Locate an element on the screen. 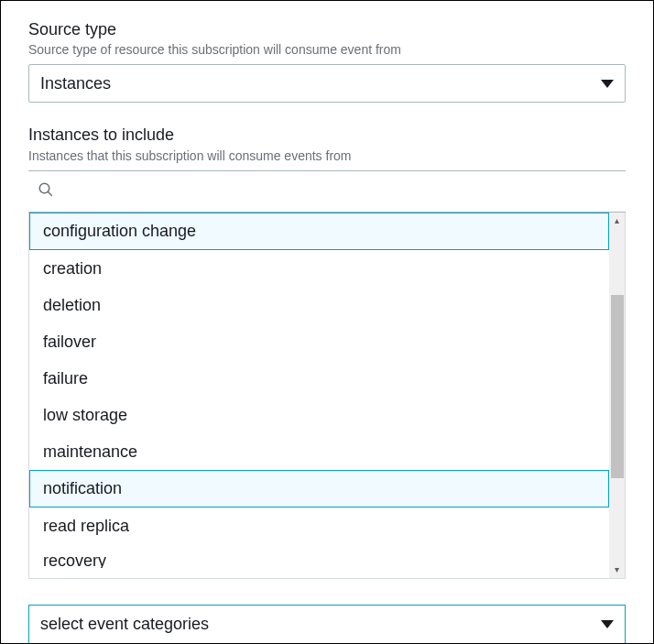  option-low-storage: low storage is located at coordinates (319, 415).